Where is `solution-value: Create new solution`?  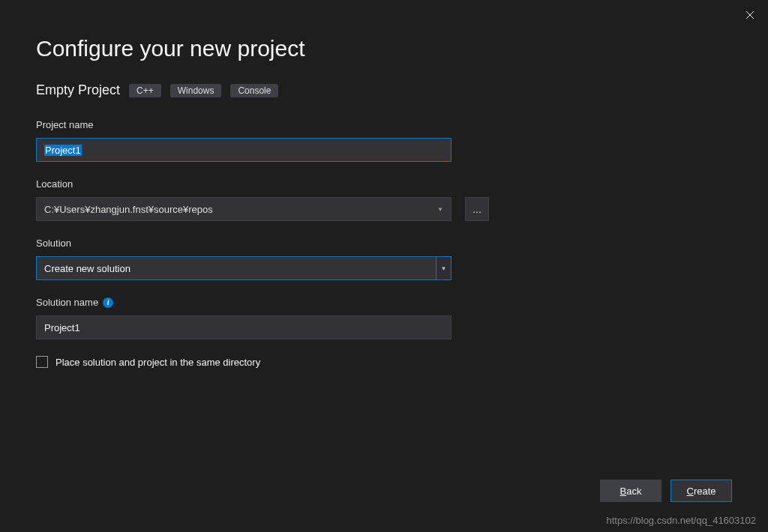
solution-value: Create new solution is located at coordinates (236, 268).